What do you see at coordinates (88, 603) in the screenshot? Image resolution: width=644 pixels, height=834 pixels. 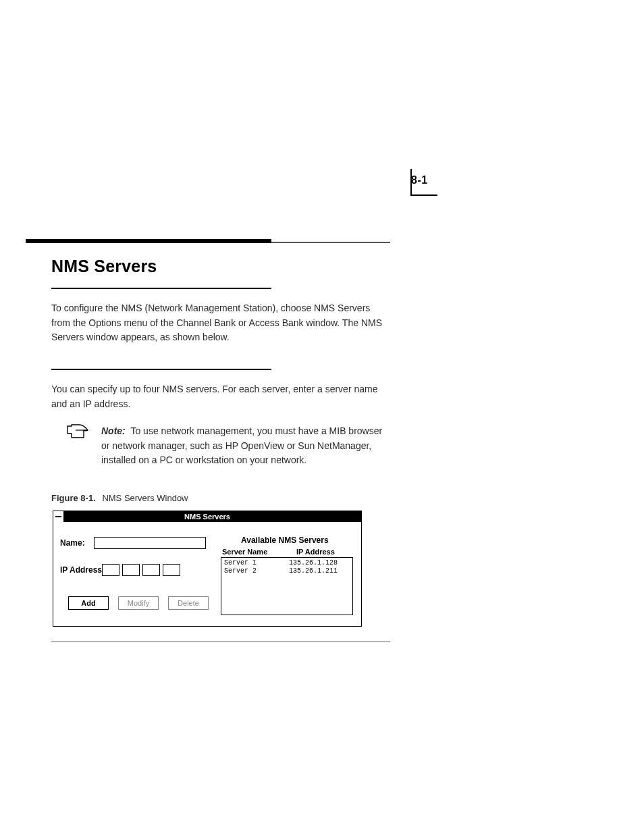 I see `add-button: Add` at bounding box center [88, 603].